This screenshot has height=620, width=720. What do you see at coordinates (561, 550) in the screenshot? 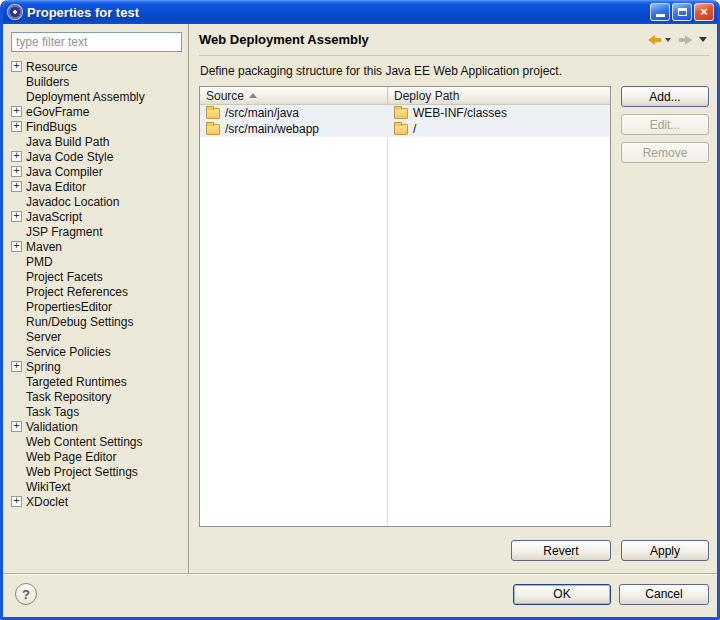
I see `revert-button: Revert` at bounding box center [561, 550].